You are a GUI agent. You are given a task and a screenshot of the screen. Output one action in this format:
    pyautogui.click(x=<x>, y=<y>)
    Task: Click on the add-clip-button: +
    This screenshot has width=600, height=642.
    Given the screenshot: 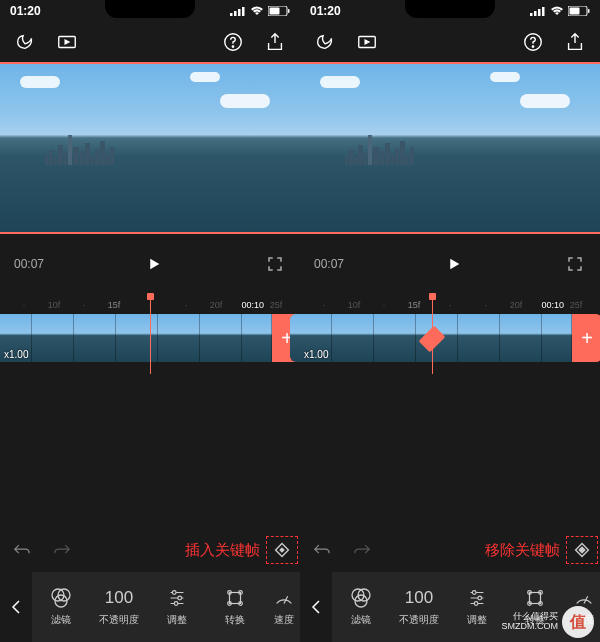 What is the action you would take?
    pyautogui.click(x=586, y=338)
    